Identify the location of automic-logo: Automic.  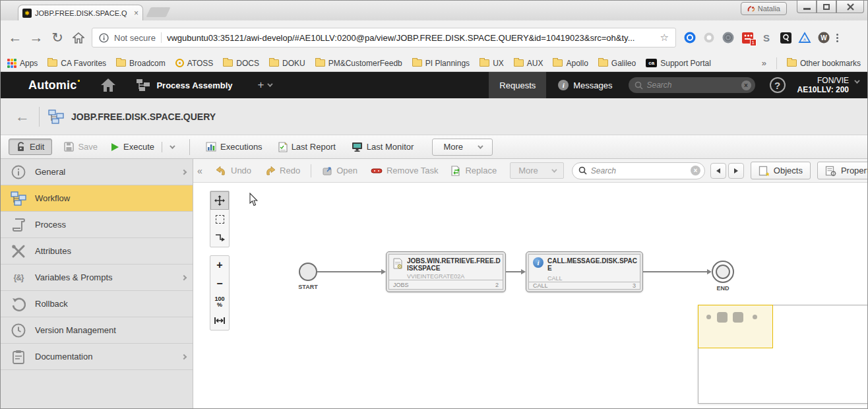
(53, 86).